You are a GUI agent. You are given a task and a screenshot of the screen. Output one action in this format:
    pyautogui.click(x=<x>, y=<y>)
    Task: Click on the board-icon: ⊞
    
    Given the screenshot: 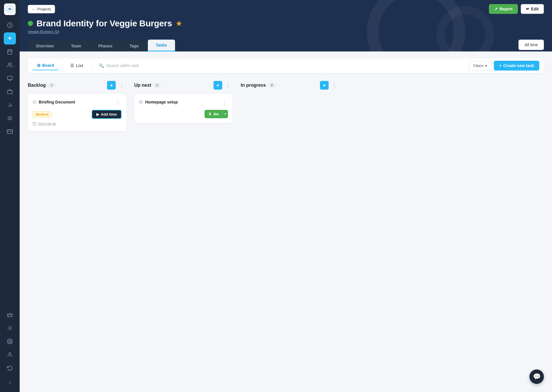 What is the action you would take?
    pyautogui.click(x=39, y=65)
    